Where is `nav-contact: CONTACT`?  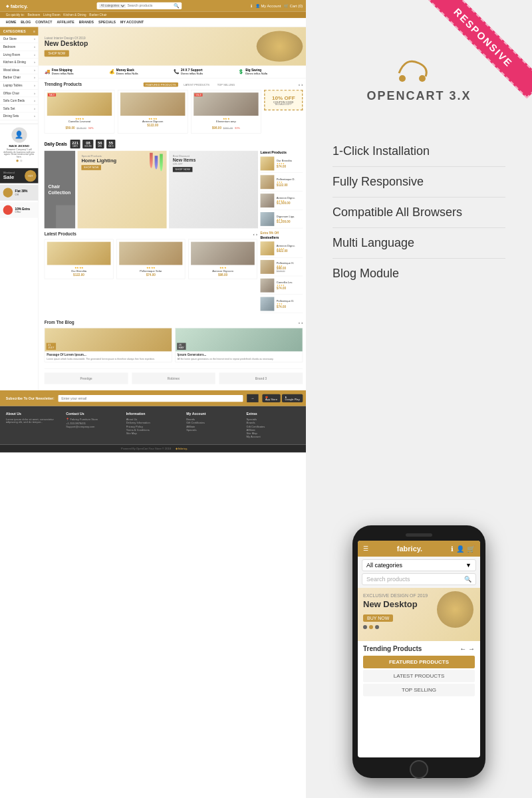 nav-contact: CONTACT is located at coordinates (44, 23).